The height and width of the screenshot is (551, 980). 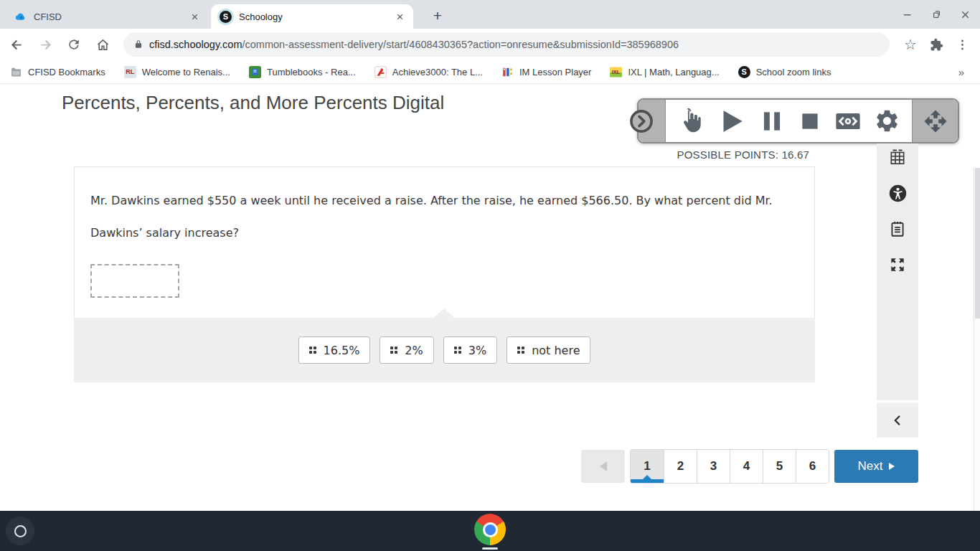 What do you see at coordinates (138, 44) in the screenshot?
I see `lock-icon` at bounding box center [138, 44].